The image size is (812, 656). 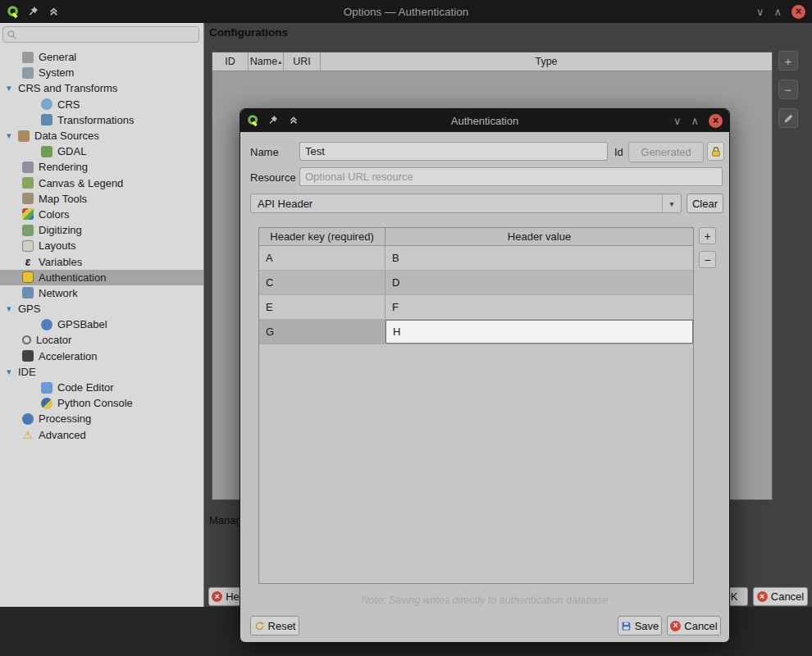 I want to click on remove-row-button: −, so click(x=707, y=259).